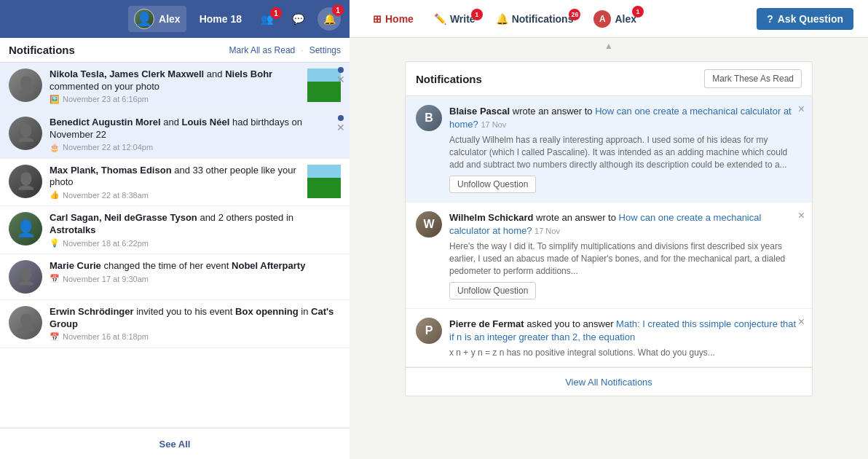 Image resolution: width=868 pixels, height=459 pixels. What do you see at coordinates (393, 19) in the screenshot?
I see `quora-nav-home: ⊞ Home` at bounding box center [393, 19].